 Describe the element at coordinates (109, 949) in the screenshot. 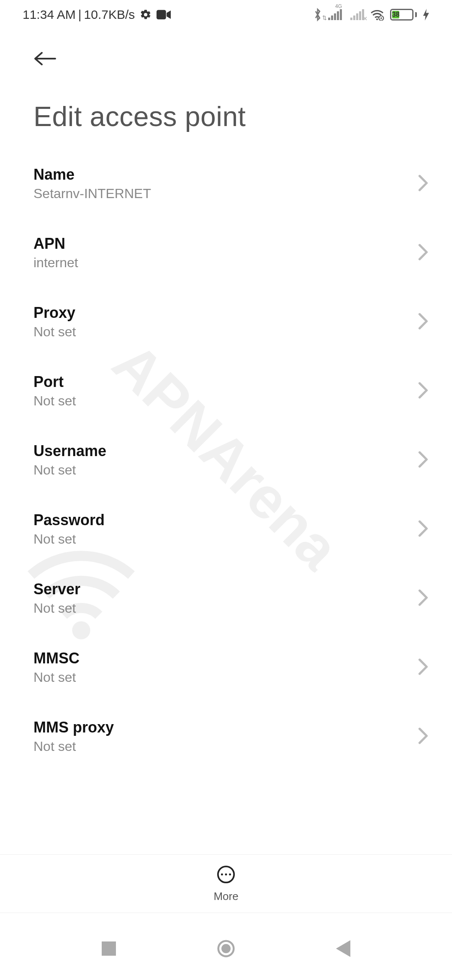

I see `nav-recent-button` at that location.